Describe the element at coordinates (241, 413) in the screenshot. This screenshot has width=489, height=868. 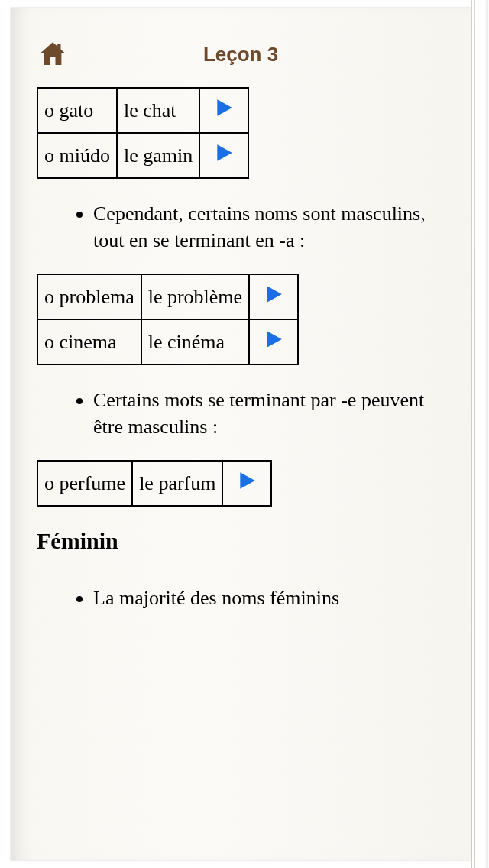
I see `note-list-2: Certains mots se terminant par -e peuven…` at that location.